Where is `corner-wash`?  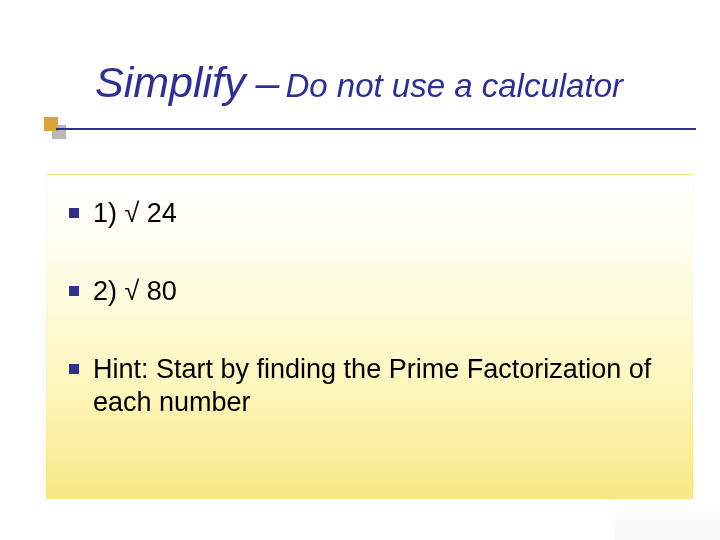
corner-wash is located at coordinates (668, 517).